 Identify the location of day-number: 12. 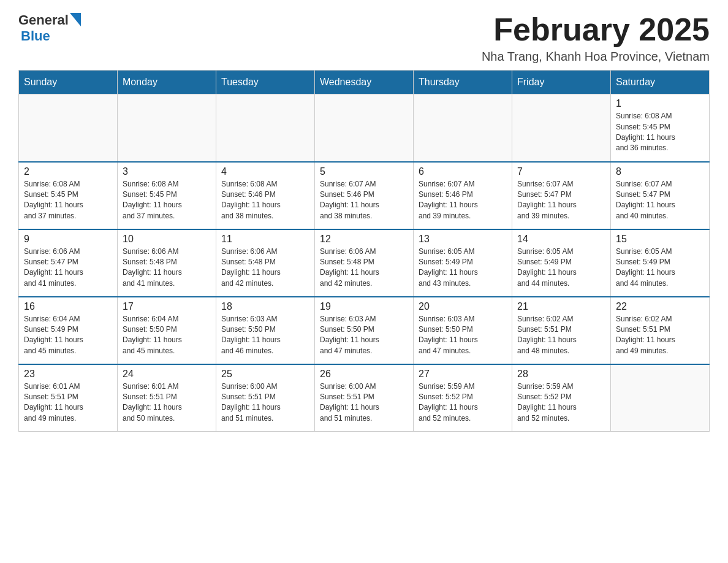
(364, 239).